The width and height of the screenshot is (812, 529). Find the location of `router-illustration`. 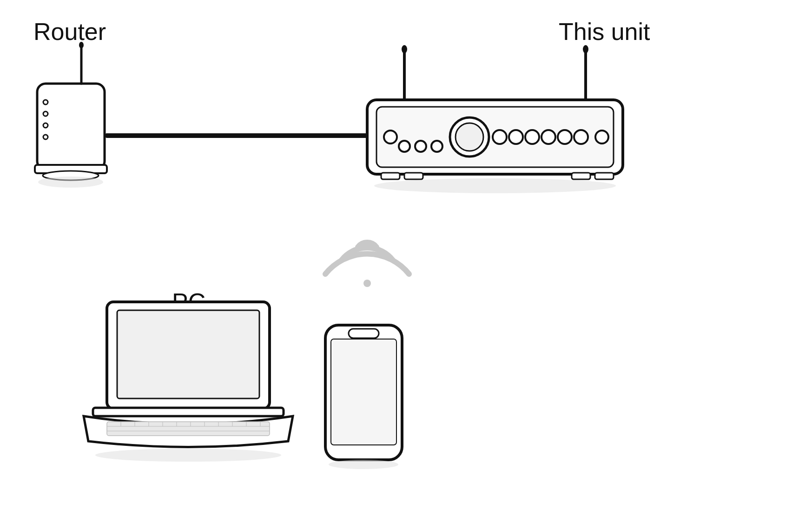

router-illustration is located at coordinates (71, 115).